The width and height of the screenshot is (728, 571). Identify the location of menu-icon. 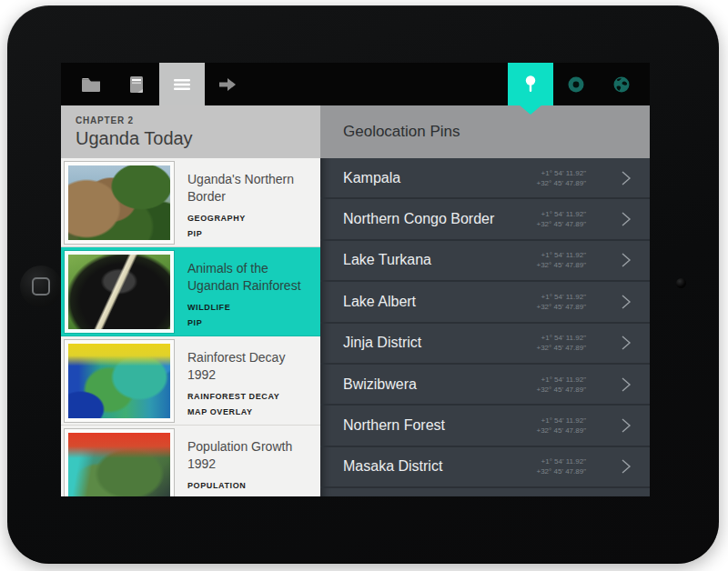
(182, 85).